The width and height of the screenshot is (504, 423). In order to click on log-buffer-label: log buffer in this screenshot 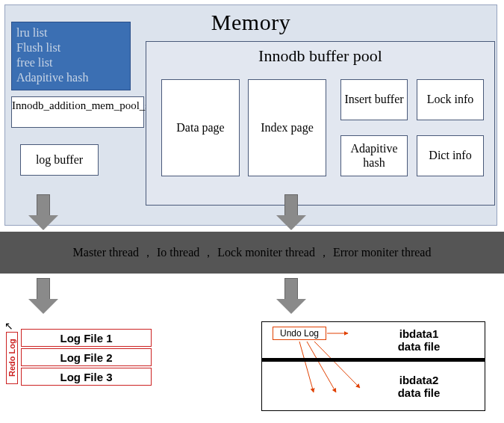, I will do `click(60, 160)`.